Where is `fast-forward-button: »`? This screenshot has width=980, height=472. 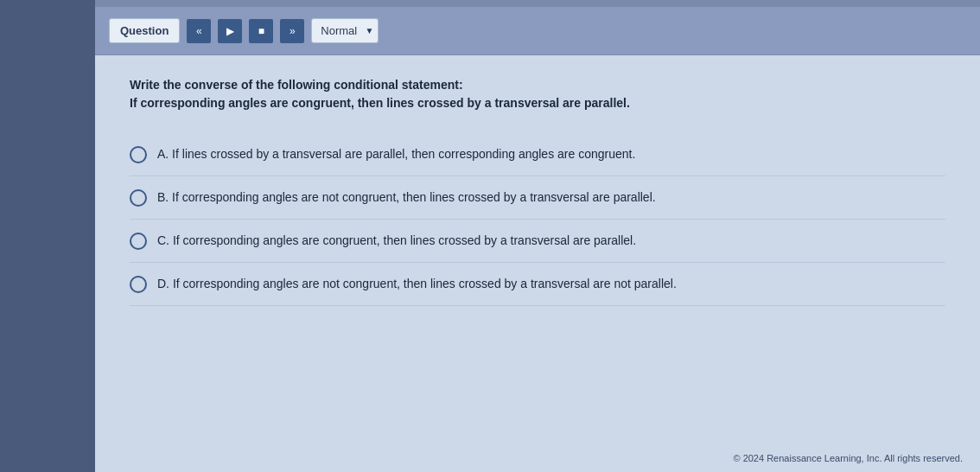
fast-forward-button: » is located at coordinates (292, 31).